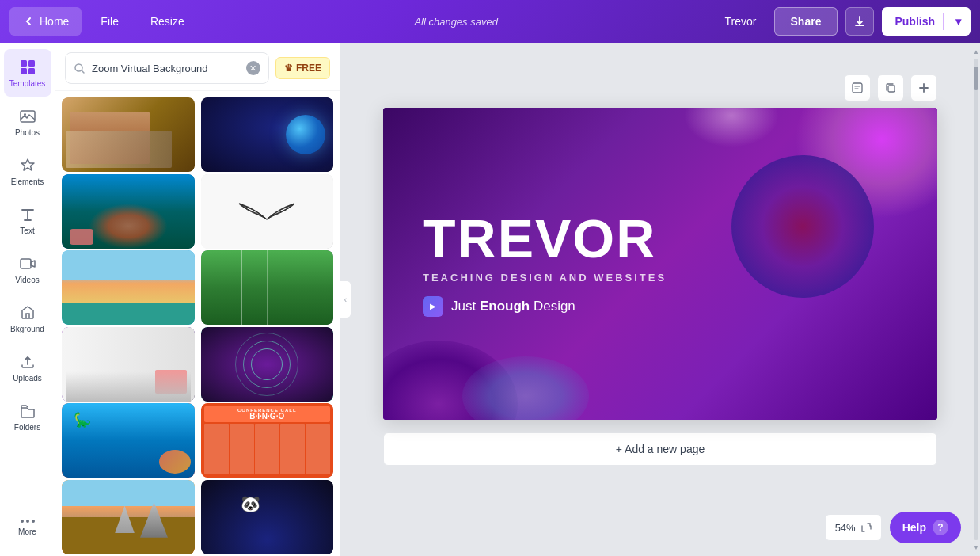 This screenshot has height=556, width=980. What do you see at coordinates (857, 88) in the screenshot?
I see `canvas-notes-button` at bounding box center [857, 88].